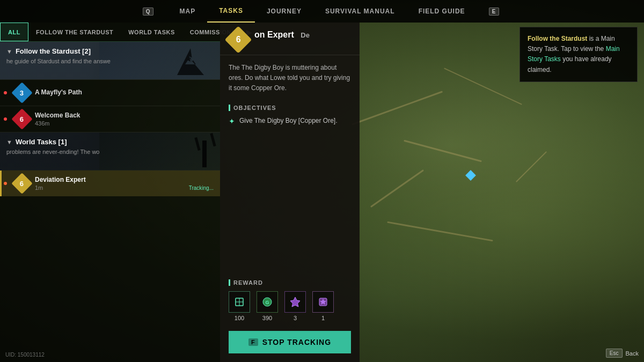 Image resolution: width=644 pixels, height=362 pixels. Describe the element at coordinates (267, 302) in the screenshot. I see `currency-icon-svg: G` at that location.